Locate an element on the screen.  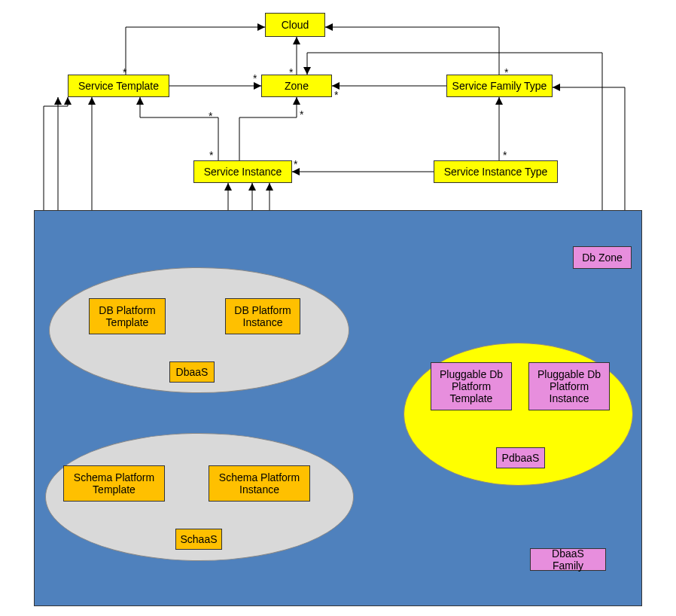
node-schema-platform-template: Schema Platform Template is located at coordinates (114, 483).